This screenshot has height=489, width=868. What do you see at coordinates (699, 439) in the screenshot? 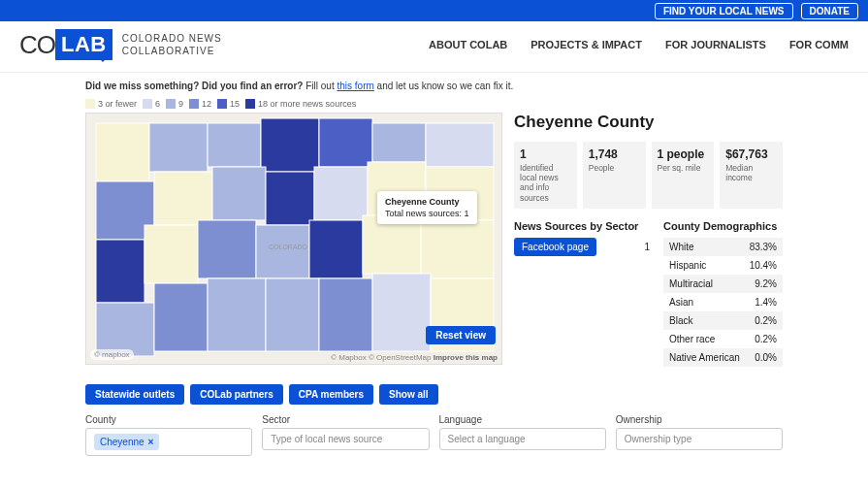
I see `ownership-filter-input: Ownership type` at bounding box center [699, 439].